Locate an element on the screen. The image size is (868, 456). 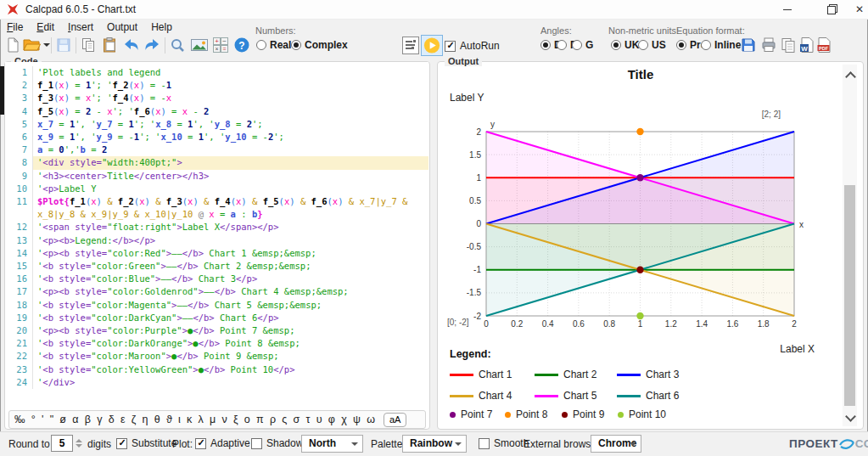
new-file-icon is located at coordinates (13, 45).